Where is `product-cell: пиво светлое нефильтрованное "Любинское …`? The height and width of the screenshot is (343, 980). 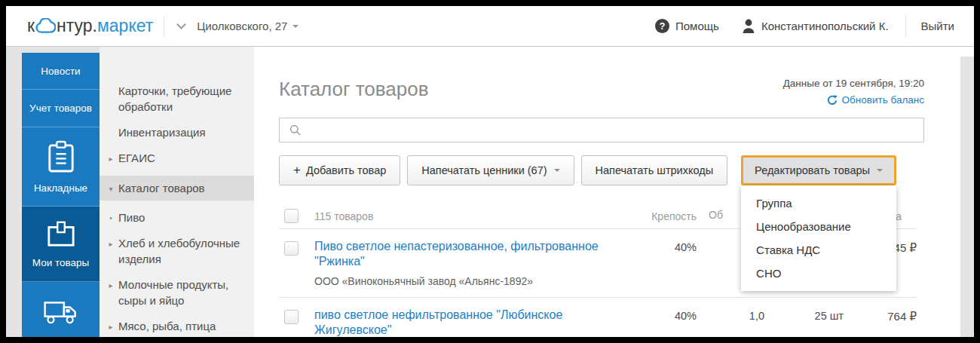 product-cell: пиво светлое нефильтрованное "Любинское … is located at coordinates (473, 323).